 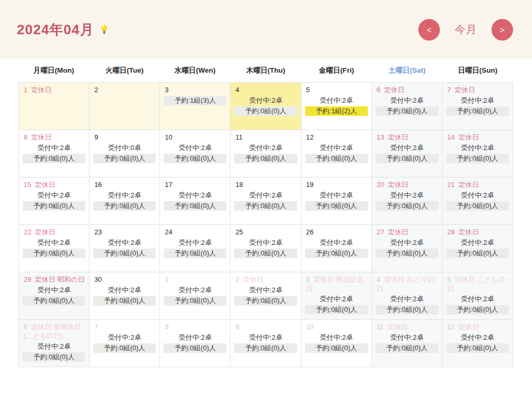 What do you see at coordinates (266, 296) in the screenshot?
I see `day-cell: 2定休日受付中:2卓予約:0組(0)人` at bounding box center [266, 296].